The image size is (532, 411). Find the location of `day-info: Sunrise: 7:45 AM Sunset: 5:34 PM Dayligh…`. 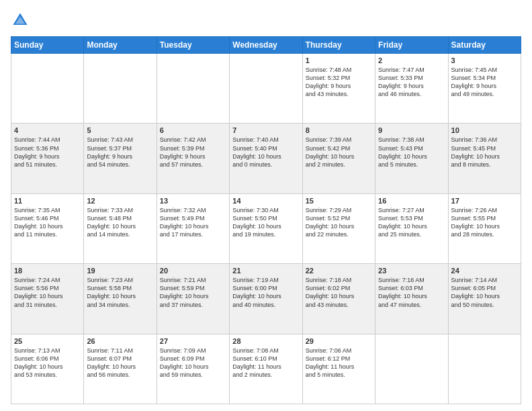

day-info: Sunrise: 7:45 AM Sunset: 5:34 PM Dayligh… is located at coordinates (485, 82).